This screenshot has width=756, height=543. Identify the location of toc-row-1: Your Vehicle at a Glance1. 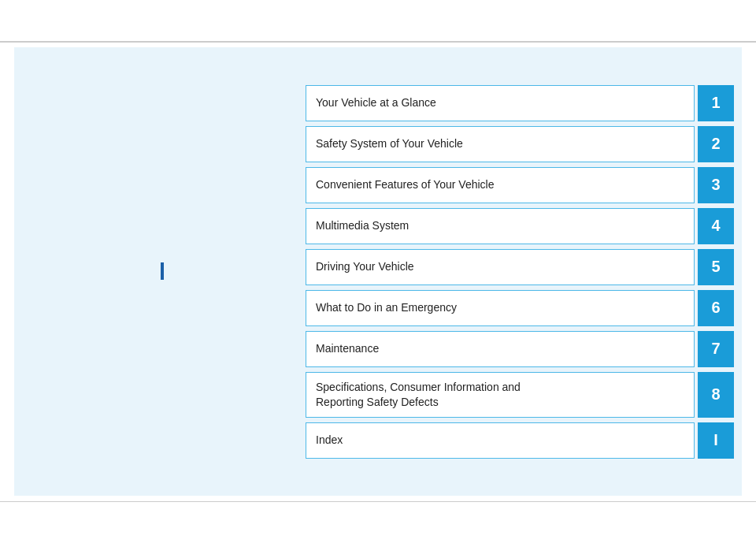
(520, 103).